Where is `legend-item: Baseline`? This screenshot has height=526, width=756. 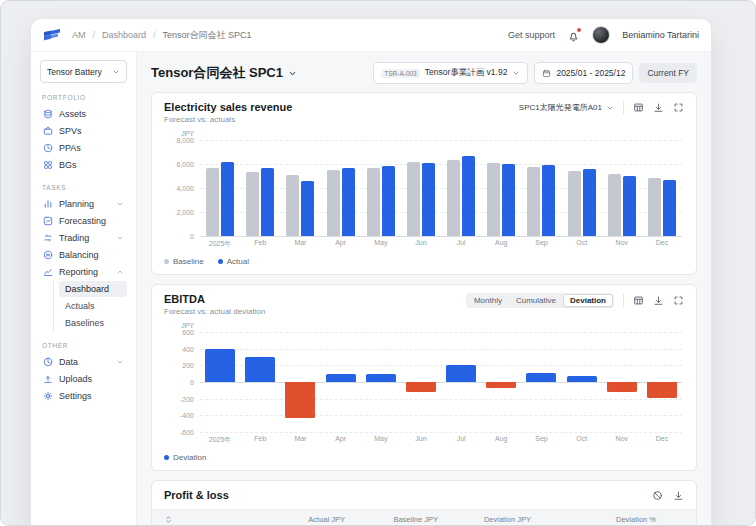
legend-item: Baseline is located at coordinates (184, 262).